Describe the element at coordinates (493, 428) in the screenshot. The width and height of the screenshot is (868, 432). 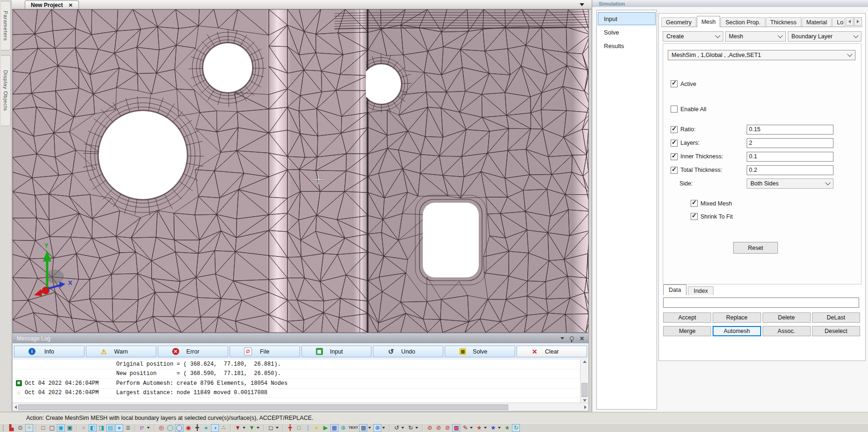
I see `regenerate-blue-icon: ★` at that location.